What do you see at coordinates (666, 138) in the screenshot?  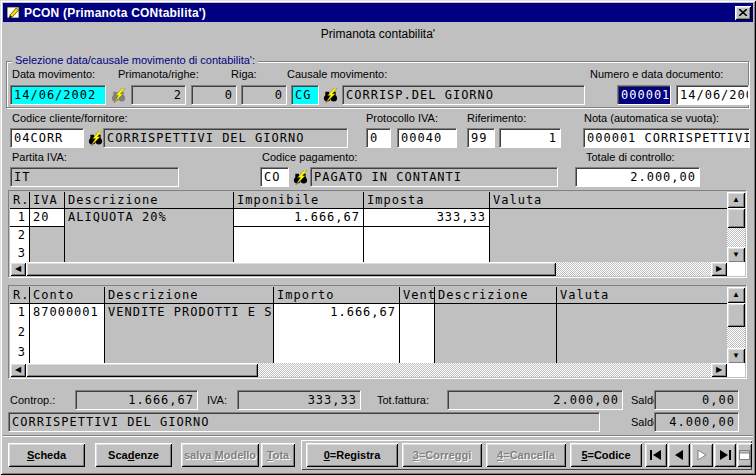 I see `nota-field: 000001 CORRISPETTIVI` at bounding box center [666, 138].